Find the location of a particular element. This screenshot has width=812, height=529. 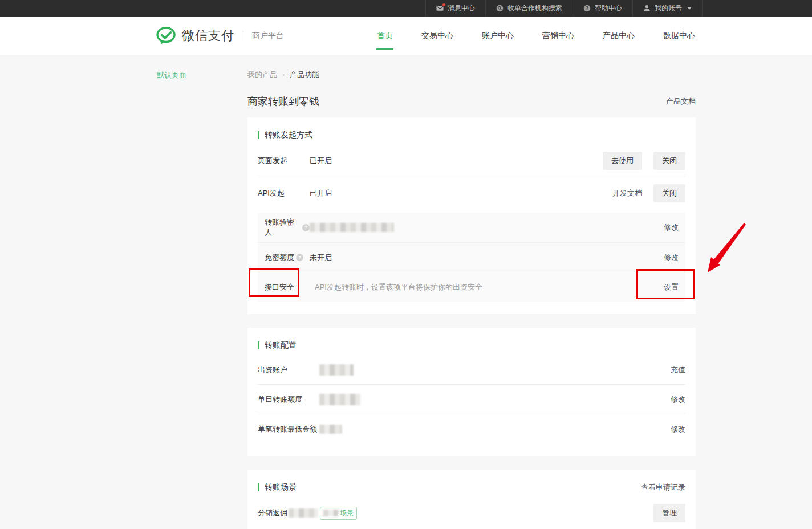

row-label: 单笔转账最低金额 is located at coordinates (289, 429).